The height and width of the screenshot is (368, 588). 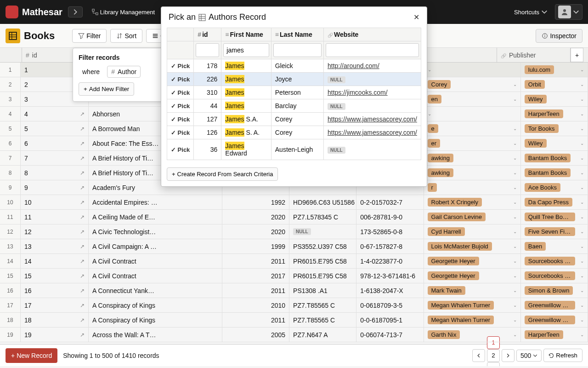 I want to click on modal-col-id: id, so click(x=208, y=35).